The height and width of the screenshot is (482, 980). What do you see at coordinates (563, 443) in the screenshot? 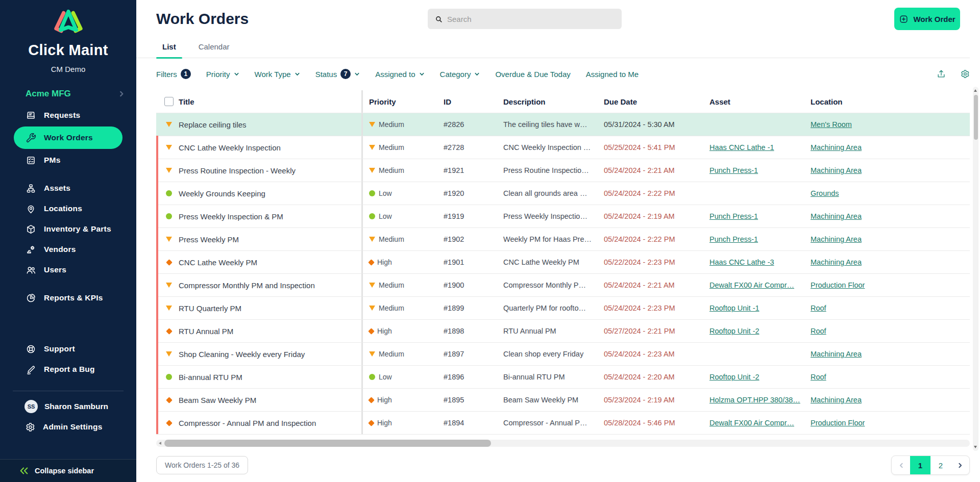
I see `horizontal-scrollbar` at bounding box center [563, 443].